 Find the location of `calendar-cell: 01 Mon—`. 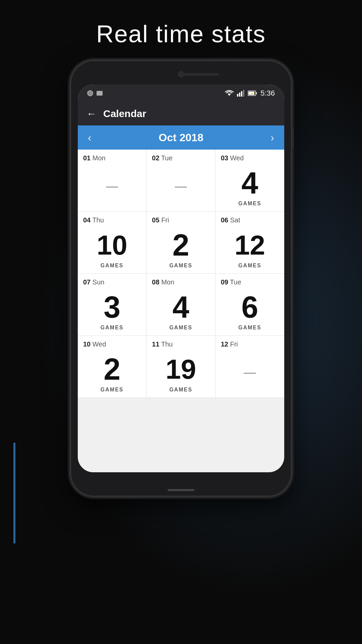

calendar-cell: 01 Mon— is located at coordinates (112, 180).